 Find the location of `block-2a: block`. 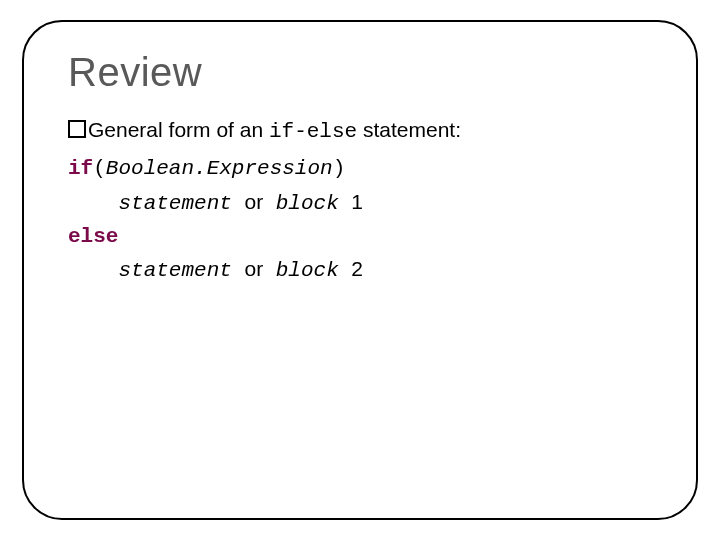

block-2a: block is located at coordinates (307, 270).